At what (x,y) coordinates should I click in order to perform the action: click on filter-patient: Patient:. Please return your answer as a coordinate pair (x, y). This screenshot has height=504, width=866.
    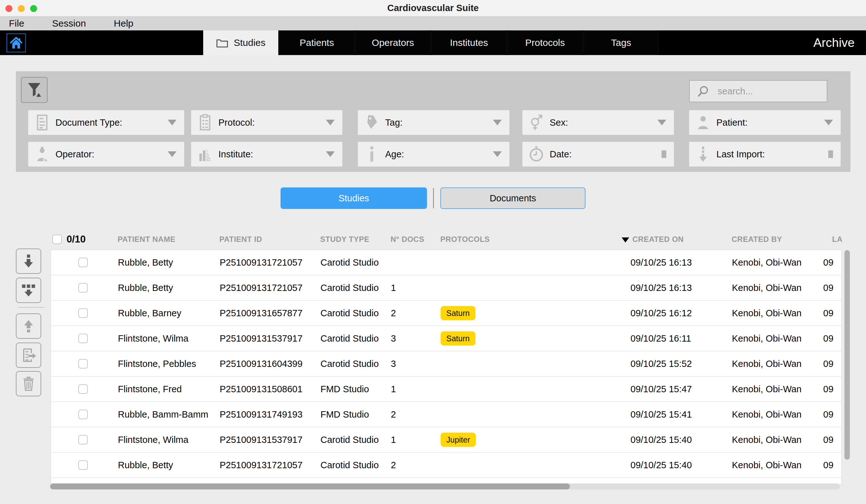
    Looking at the image, I should click on (765, 123).